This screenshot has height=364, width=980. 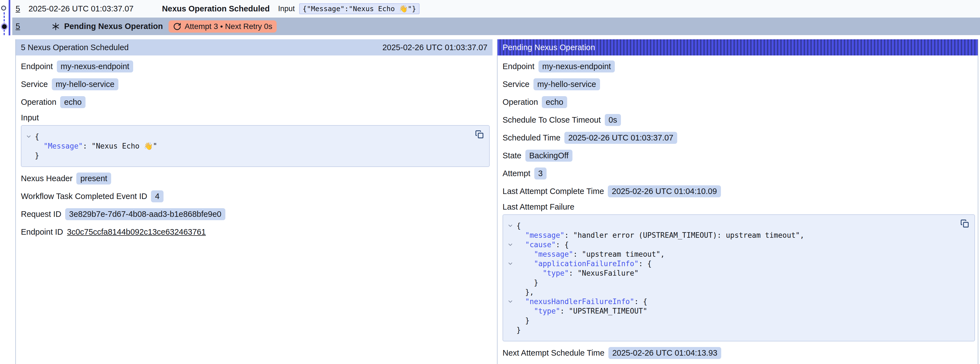 I want to click on field-label: Nexus Header, so click(x=46, y=179).